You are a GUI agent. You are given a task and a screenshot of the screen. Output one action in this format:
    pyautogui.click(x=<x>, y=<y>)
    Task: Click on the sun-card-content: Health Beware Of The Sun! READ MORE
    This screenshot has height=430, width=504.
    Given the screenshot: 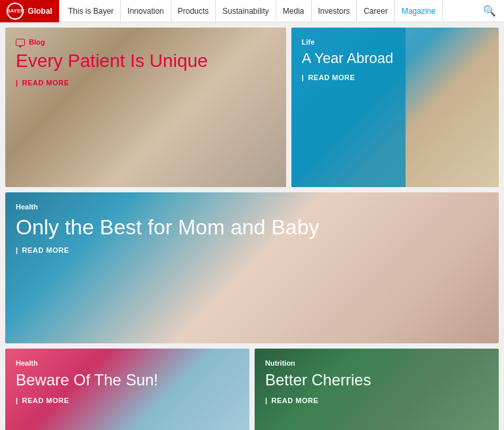 What is the action you would take?
    pyautogui.click(x=127, y=382)
    